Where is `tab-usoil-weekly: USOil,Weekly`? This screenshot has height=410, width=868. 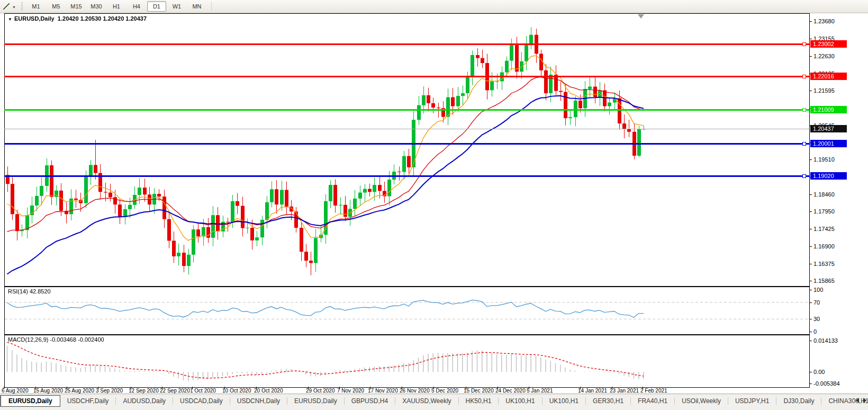 tab-usoil-weekly: USOil,Weekly is located at coordinates (701, 401).